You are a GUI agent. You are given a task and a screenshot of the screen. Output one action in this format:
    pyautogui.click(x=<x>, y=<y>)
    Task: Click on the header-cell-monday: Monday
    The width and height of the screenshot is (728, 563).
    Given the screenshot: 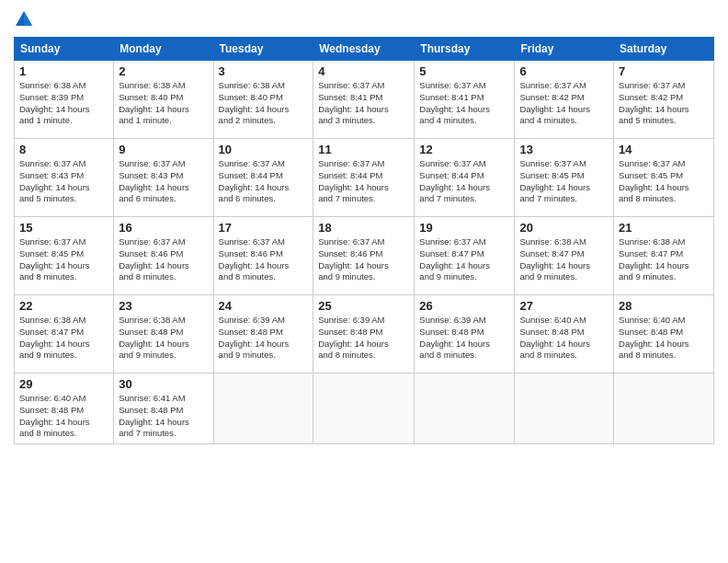 What is the action you would take?
    pyautogui.click(x=164, y=50)
    